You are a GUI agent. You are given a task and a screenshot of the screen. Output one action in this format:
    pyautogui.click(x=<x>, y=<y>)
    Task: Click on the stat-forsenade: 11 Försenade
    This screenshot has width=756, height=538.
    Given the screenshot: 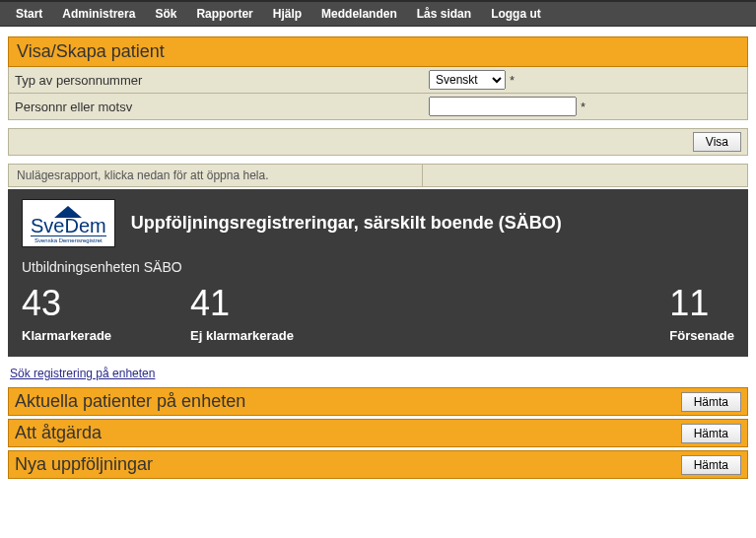 What is the action you would take?
    pyautogui.click(x=702, y=313)
    